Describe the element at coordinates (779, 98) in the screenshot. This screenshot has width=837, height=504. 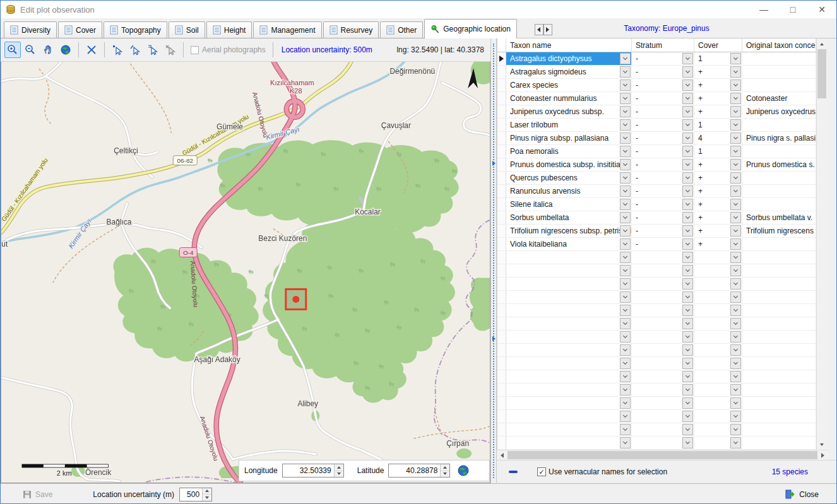
I see `table-cell-orig: Cotoneaster` at that location.